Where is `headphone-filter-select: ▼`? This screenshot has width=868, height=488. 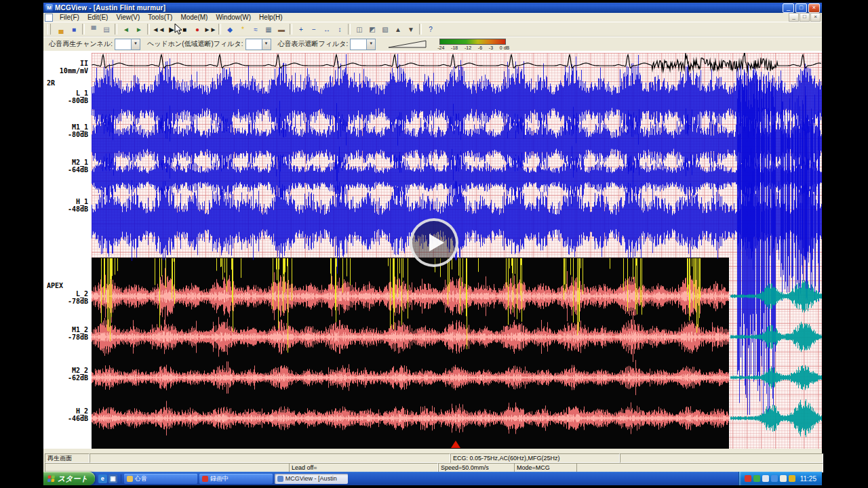 headphone-filter-select: ▼ is located at coordinates (258, 45).